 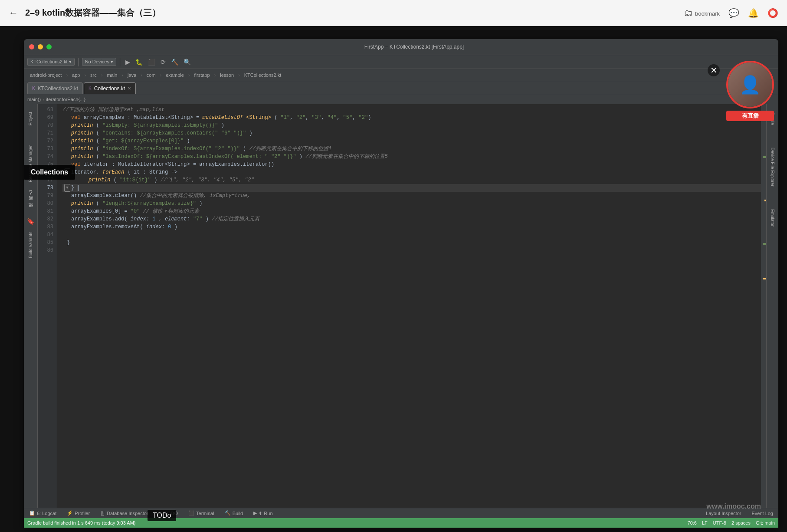 What do you see at coordinates (354, 13) in the screenshot?
I see `page-title: 2–9 kotlin数据容器——集合（三）` at bounding box center [354, 13].